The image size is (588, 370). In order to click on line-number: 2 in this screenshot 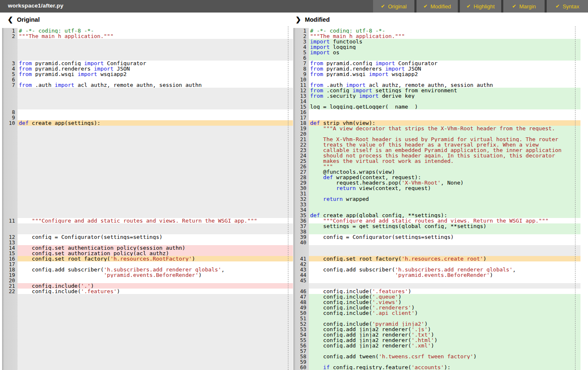, I will do `click(10, 36)`.